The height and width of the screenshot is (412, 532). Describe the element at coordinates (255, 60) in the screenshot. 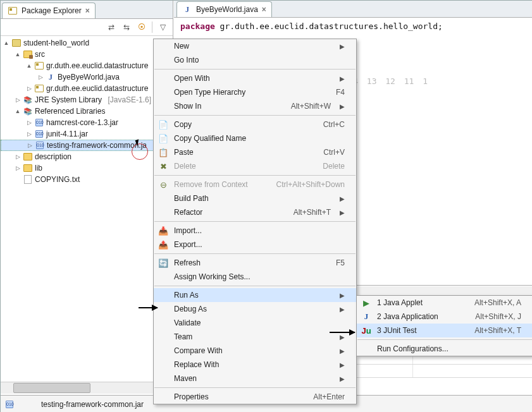

I see `menu-item-go-into: Go Into` at that location.